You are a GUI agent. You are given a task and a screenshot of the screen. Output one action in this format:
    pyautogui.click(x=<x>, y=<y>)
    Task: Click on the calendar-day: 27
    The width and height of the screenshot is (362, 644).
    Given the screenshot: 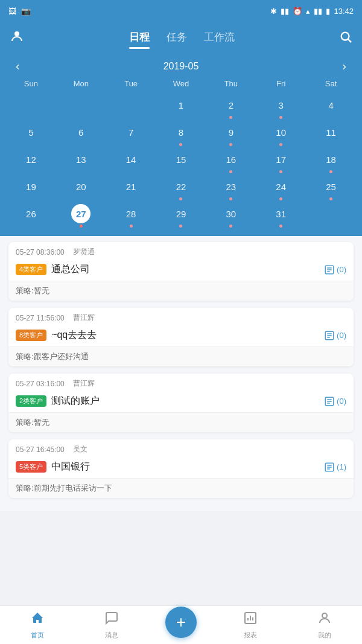 What is the action you would take?
    pyautogui.click(x=81, y=215)
    